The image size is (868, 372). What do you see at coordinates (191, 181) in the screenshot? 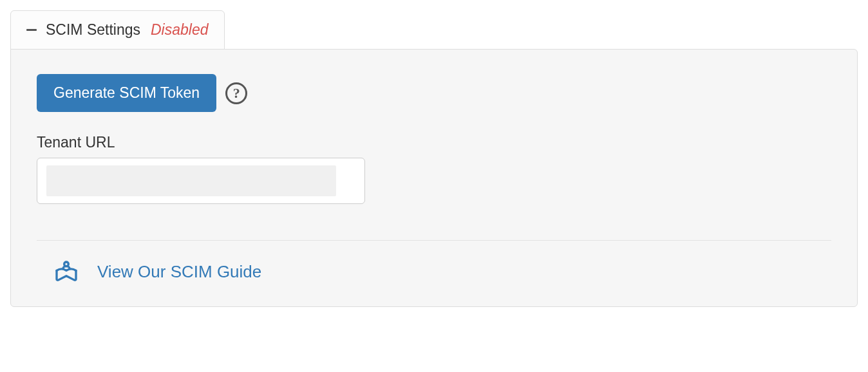
I see `tenant-url-masked-value` at bounding box center [191, 181].